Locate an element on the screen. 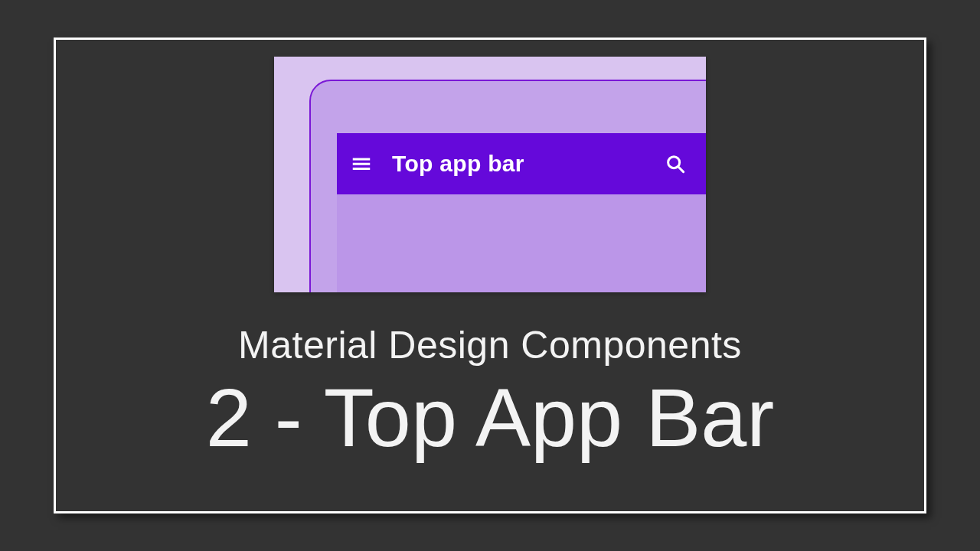  slide-headings: Material Design Components 2 - Top App B… is located at coordinates (490, 394).